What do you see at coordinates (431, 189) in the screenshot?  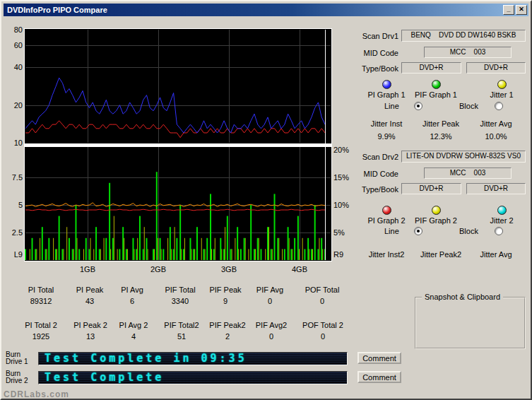 I see `type-book-2-field-a: DVD+R` at bounding box center [431, 189].